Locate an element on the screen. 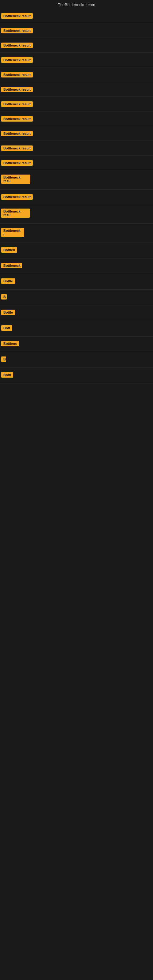  bottleneck-badge-10: Bottleneck result is located at coordinates (17, 148).